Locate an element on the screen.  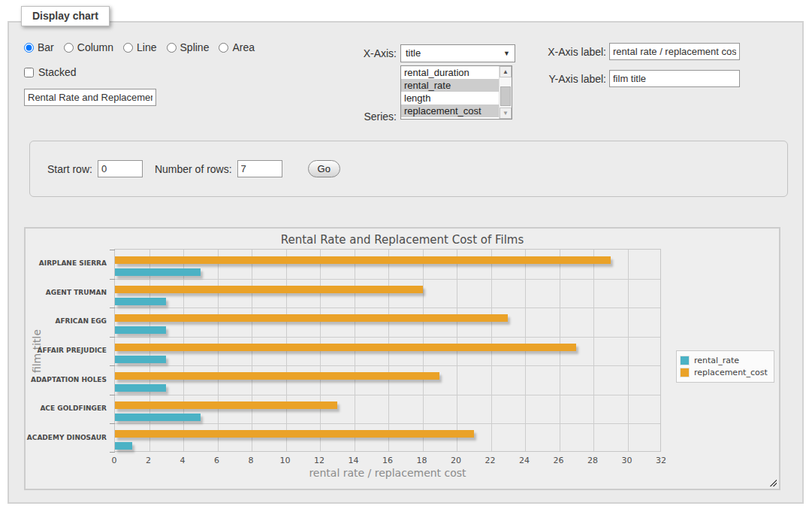
series-option-replacement_cost: replacement_cost is located at coordinates (450, 111).